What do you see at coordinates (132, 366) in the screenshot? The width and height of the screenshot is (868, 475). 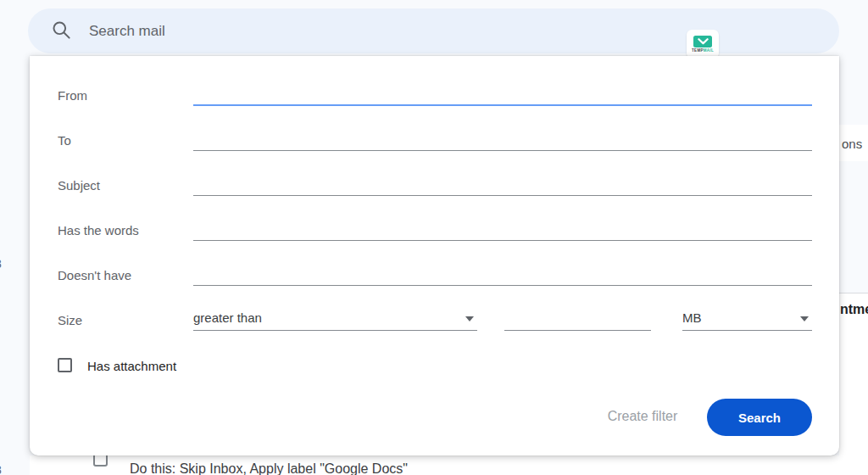 I see `has-attachment-label: Has attachment` at bounding box center [132, 366].